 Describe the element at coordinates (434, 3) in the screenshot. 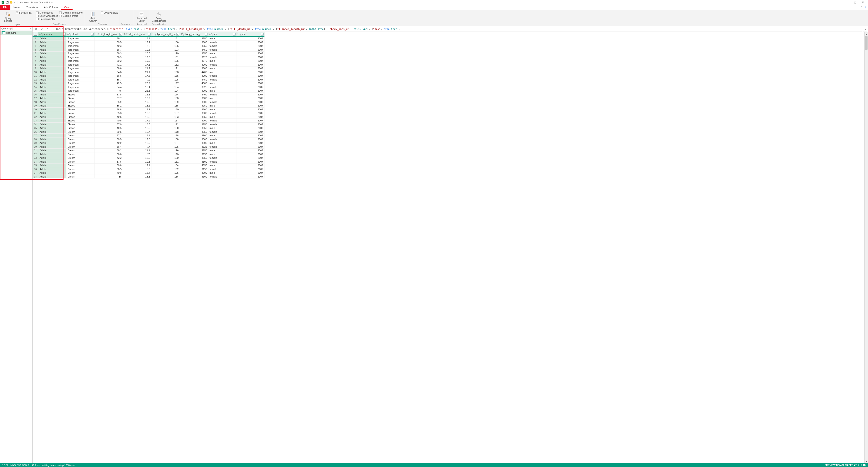

I see `titlebar: x 😊 ▾ penguins - Power Query Editor — ▢ …` at that location.